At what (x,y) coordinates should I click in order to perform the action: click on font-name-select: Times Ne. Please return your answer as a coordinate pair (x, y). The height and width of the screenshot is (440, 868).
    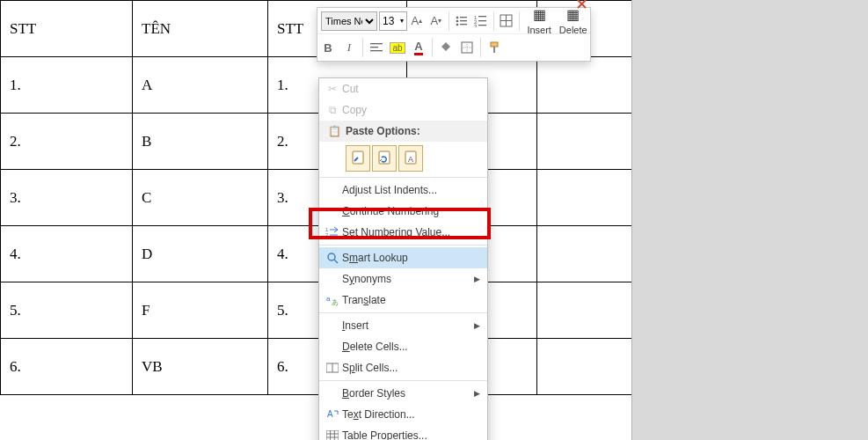
    Looking at the image, I should click on (349, 21).